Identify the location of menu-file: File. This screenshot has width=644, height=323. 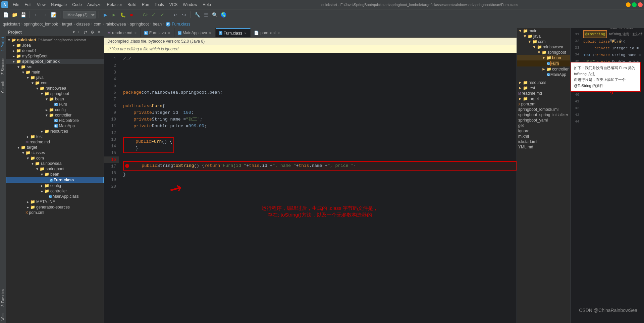
(16, 5).